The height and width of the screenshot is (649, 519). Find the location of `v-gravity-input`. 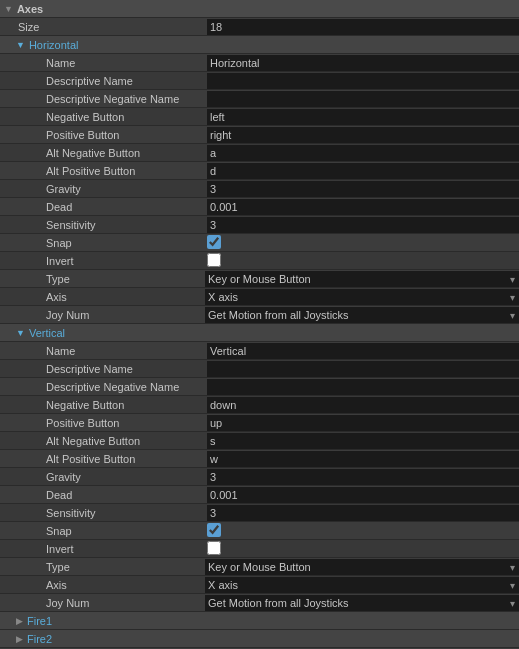

v-gravity-input is located at coordinates (363, 477).